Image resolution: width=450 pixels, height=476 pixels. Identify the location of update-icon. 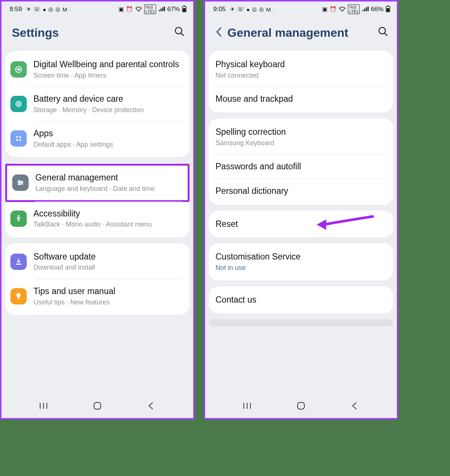
(19, 262).